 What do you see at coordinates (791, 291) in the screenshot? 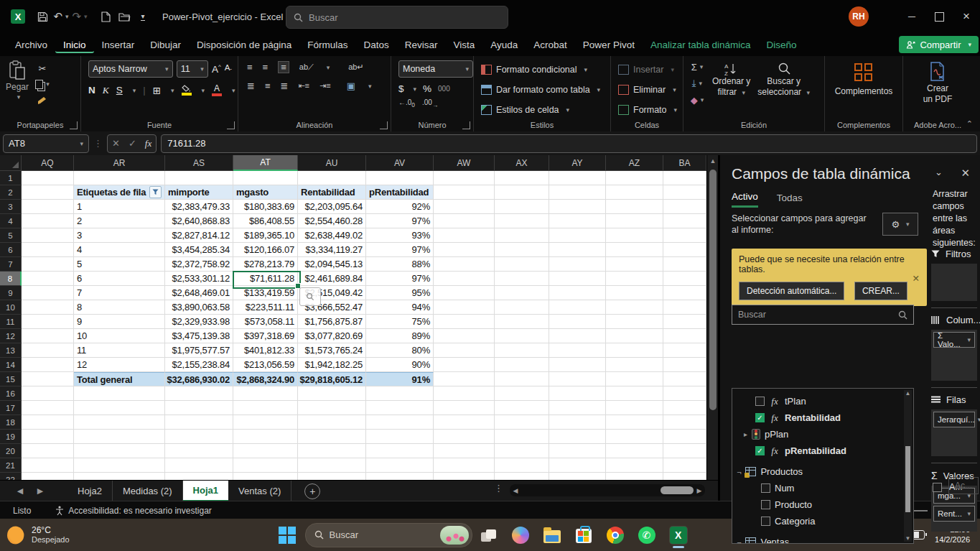
I see `auto-detect-button: Detección automática...` at bounding box center [791, 291].